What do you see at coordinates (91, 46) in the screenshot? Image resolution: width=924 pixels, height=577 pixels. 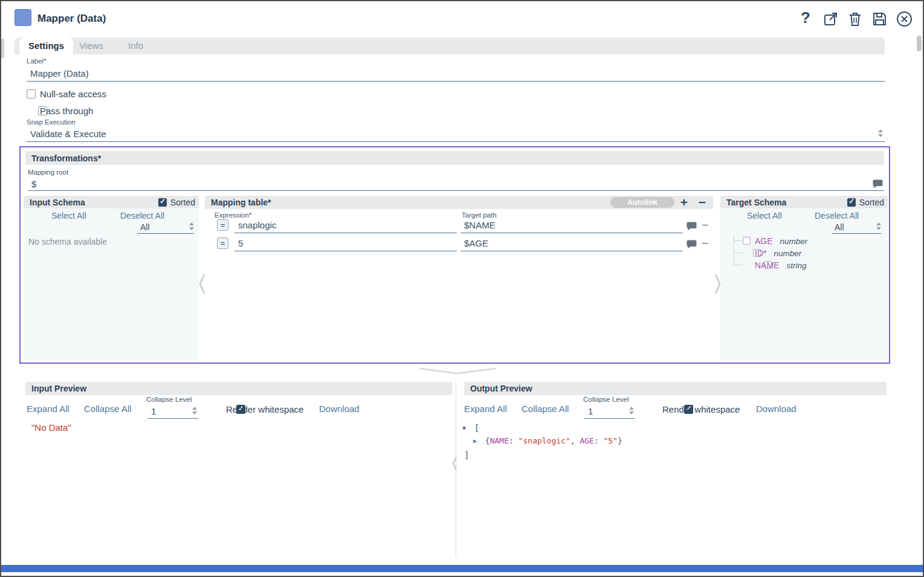 I see `tab-views: Views` at bounding box center [91, 46].